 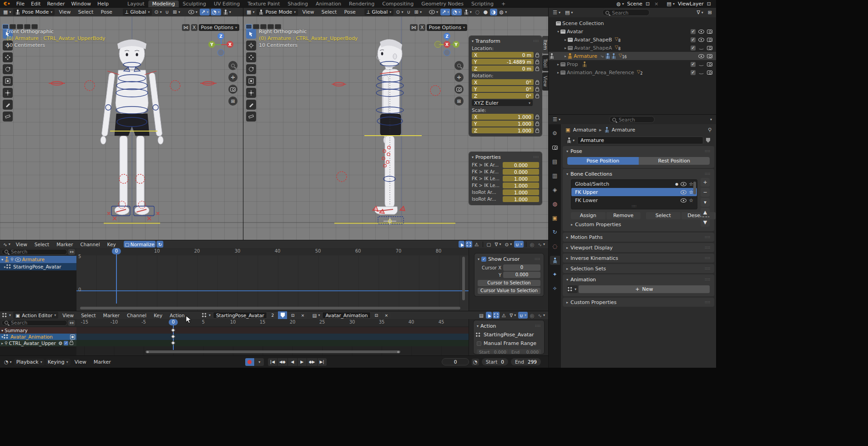 I want to click on channel-ctrl-avatar-upper: ▸ ⚲ CTRL_Avatar_Upper ⚙ ✓, so click(x=38, y=343).